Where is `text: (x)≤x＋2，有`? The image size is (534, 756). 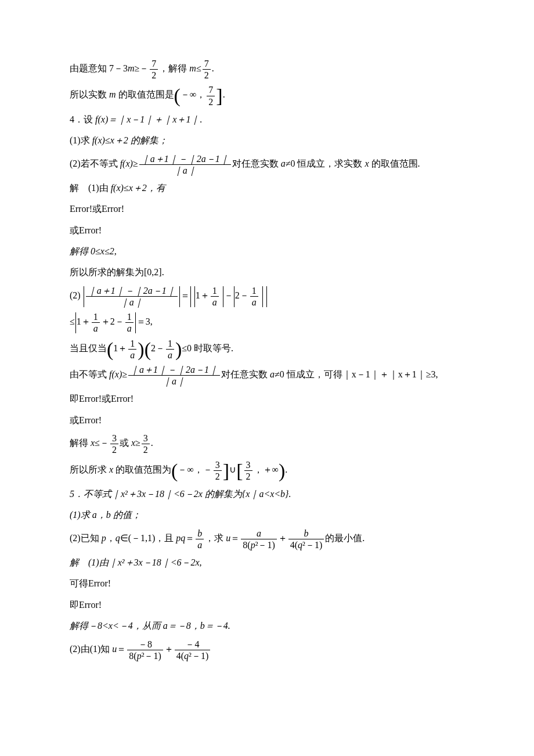
text: (x)≤x＋2，有 is located at coordinates (139, 188).